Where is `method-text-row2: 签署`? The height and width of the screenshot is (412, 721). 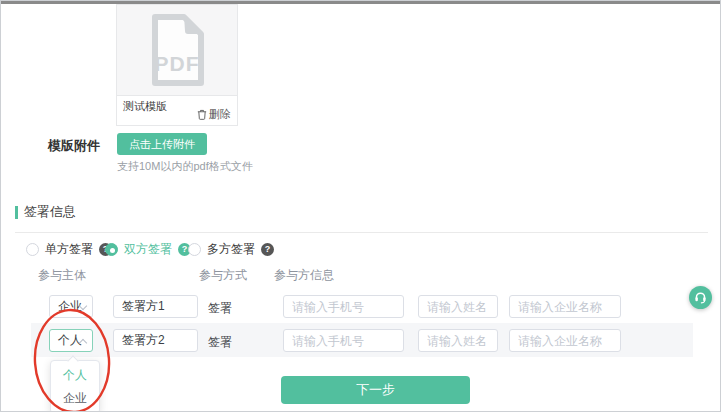
method-text-row2: 签署 is located at coordinates (220, 342).